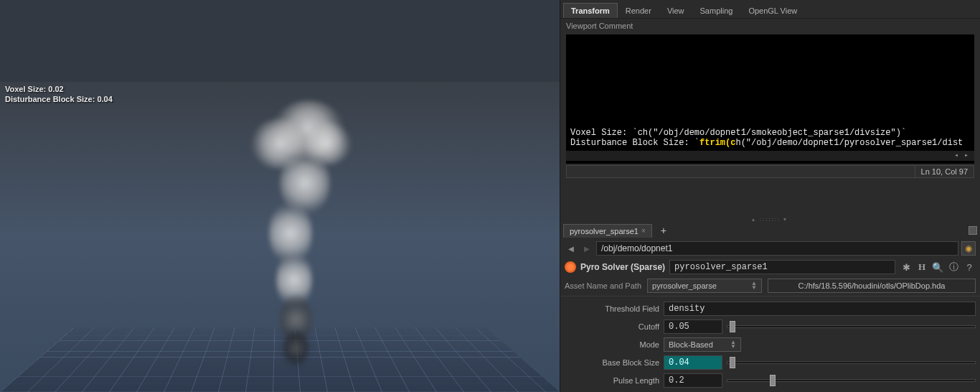 This screenshot has height=392, width=980. Describe the element at coordinates (693, 327) in the screenshot. I see `cutoff-input` at that location.